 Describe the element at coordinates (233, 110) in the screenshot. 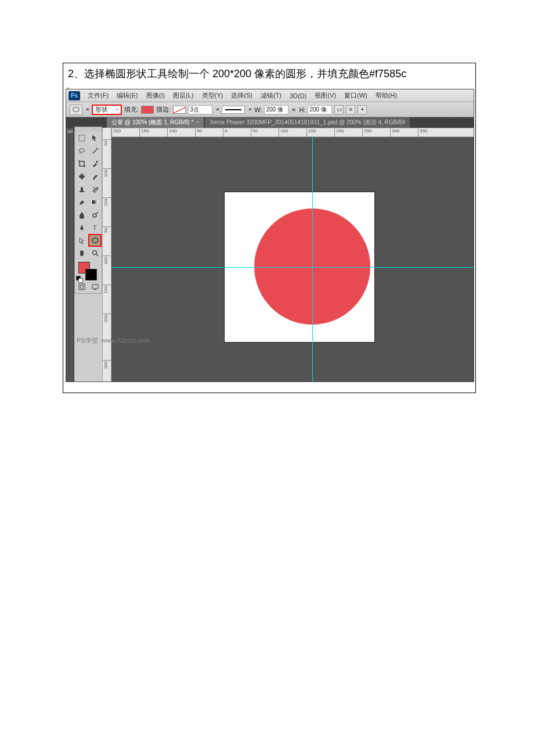

I see `stroke-style-select` at that location.